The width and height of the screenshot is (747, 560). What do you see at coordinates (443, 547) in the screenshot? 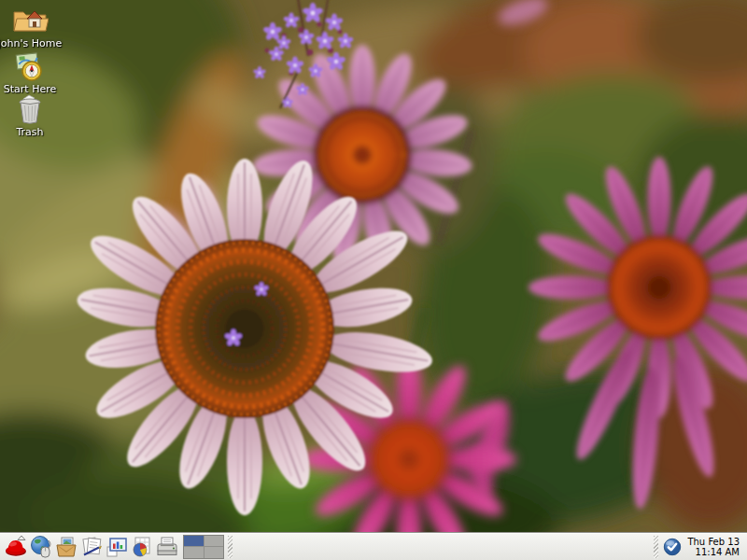
I see `window-list-area` at bounding box center [443, 547].